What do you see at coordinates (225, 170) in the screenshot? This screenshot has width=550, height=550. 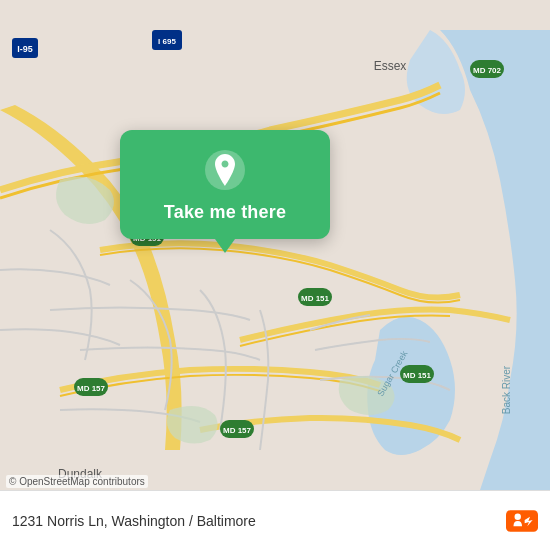 I see `location-pin-icon` at bounding box center [225, 170].